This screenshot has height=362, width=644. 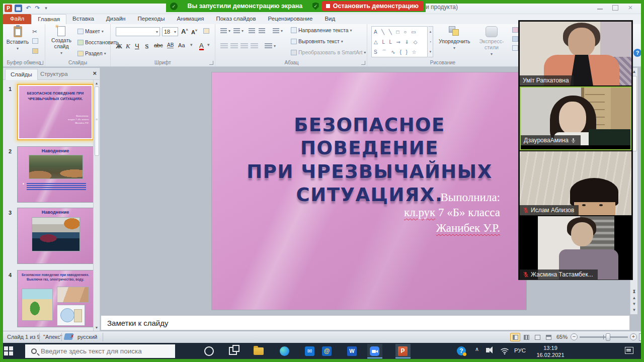 I want to click on participant-video-1: Уміт Рапхатовна, so click(x=576, y=53).